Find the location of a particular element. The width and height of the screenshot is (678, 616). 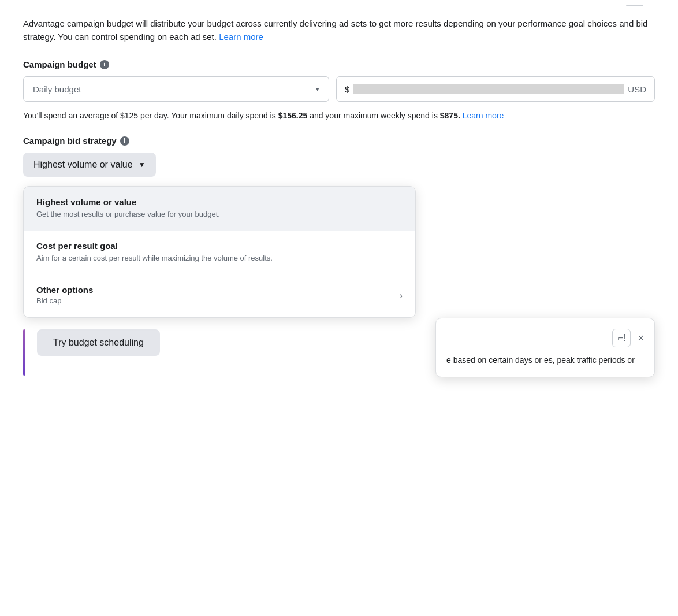

budget-type-select: Daily budget ▾ is located at coordinates (176, 89).